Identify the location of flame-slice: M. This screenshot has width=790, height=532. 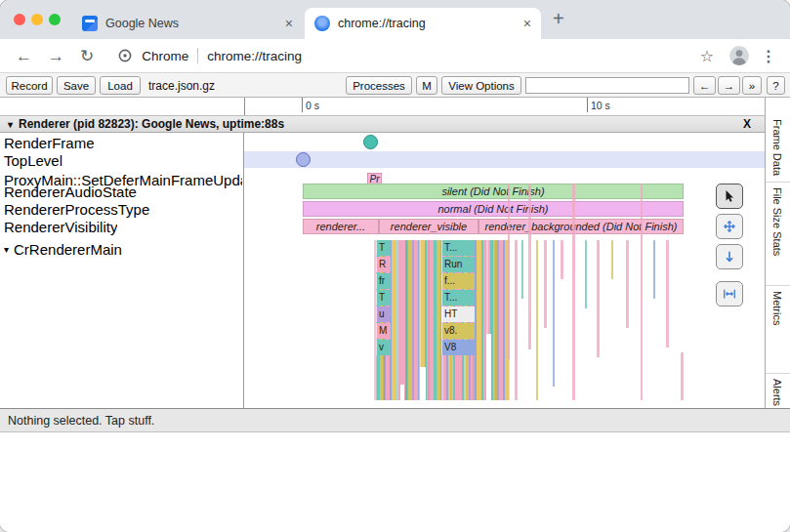
(383, 331).